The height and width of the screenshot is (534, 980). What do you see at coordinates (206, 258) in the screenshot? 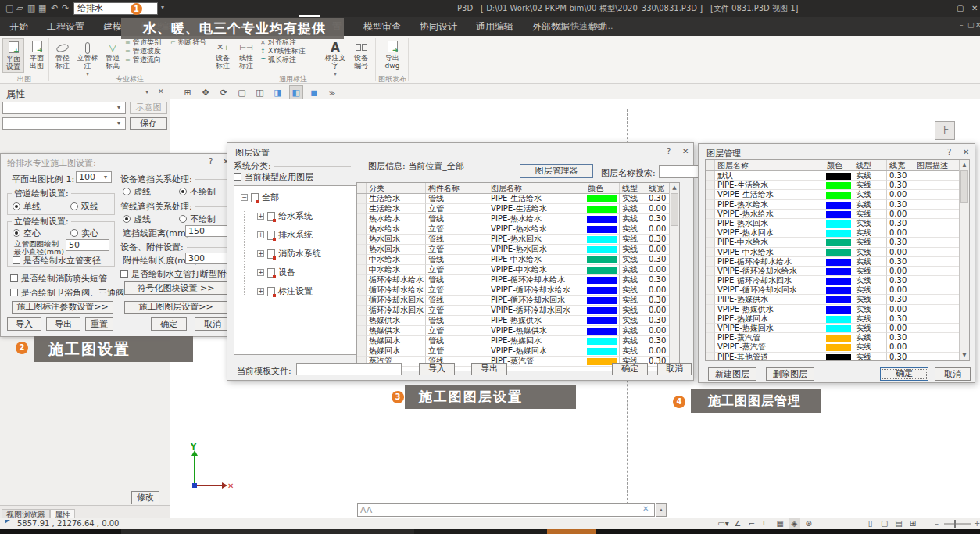
I see `fitting-len-input: 300` at bounding box center [206, 258].